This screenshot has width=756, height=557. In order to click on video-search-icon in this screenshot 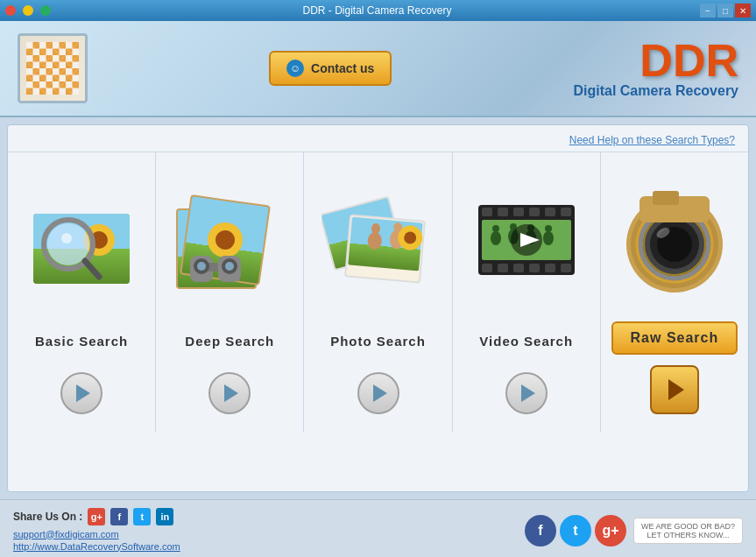, I will do `click(526, 240)`.